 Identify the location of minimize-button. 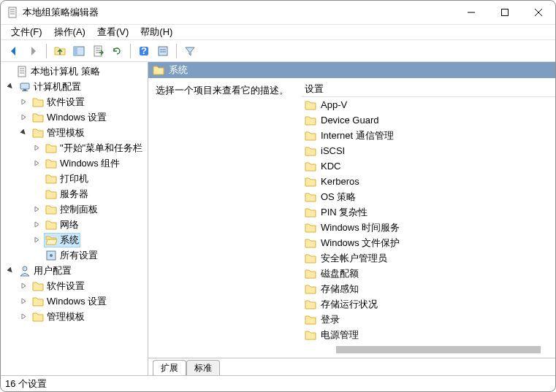
(471, 12).